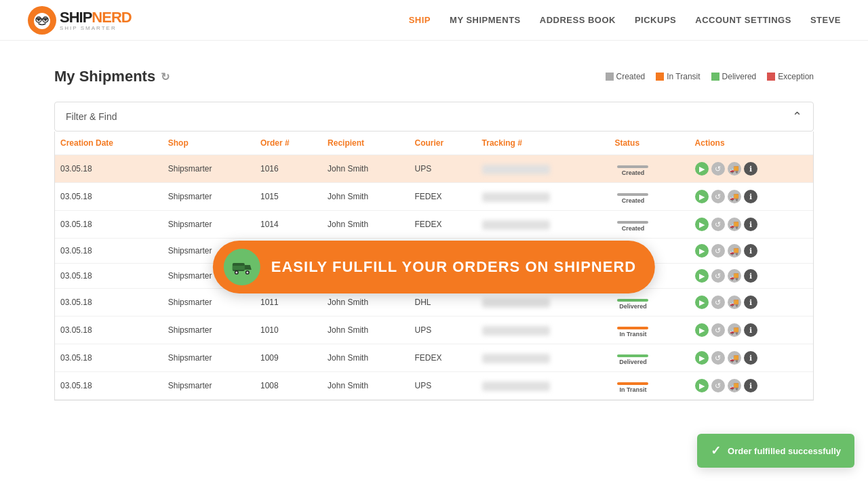  I want to click on nav-pickups: PICKUPS, so click(655, 20).